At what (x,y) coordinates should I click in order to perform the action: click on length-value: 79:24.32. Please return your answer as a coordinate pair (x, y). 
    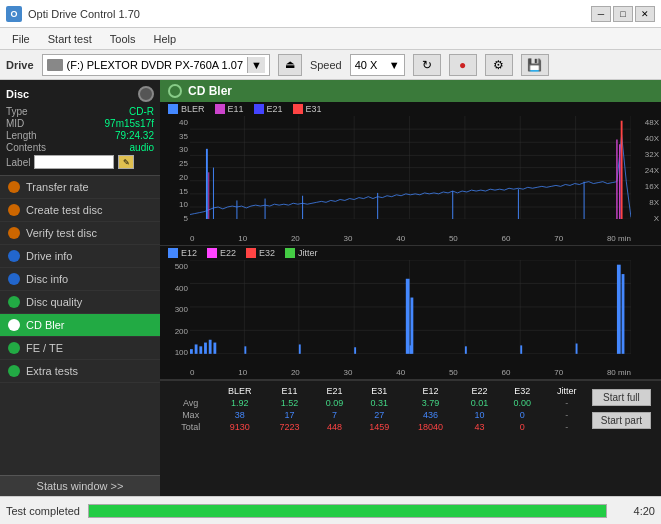
    Looking at the image, I should click on (134, 136).